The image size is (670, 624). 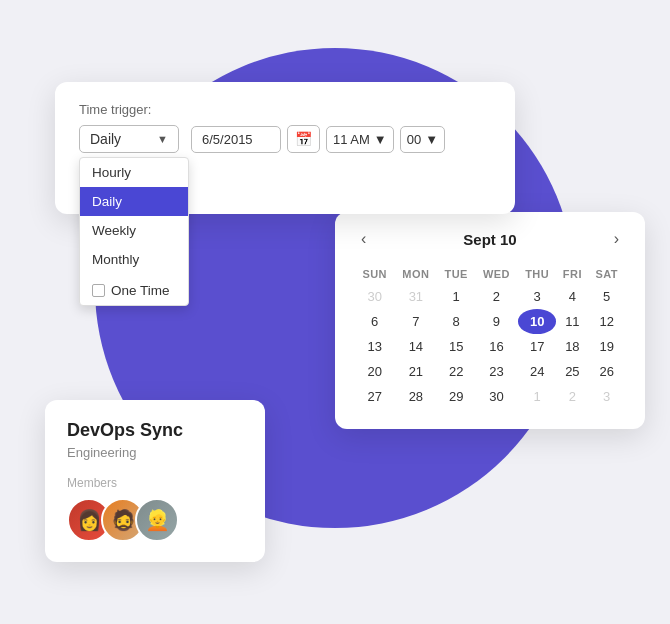 What do you see at coordinates (129, 139) in the screenshot?
I see `trigger-select: Daily ▼` at bounding box center [129, 139].